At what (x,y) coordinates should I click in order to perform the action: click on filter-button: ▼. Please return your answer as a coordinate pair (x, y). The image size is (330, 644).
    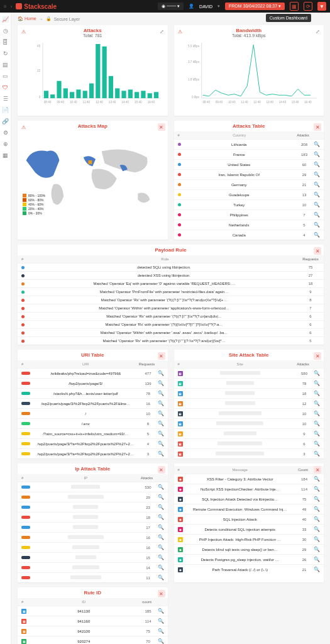
    Looking at the image, I should click on (322, 6).